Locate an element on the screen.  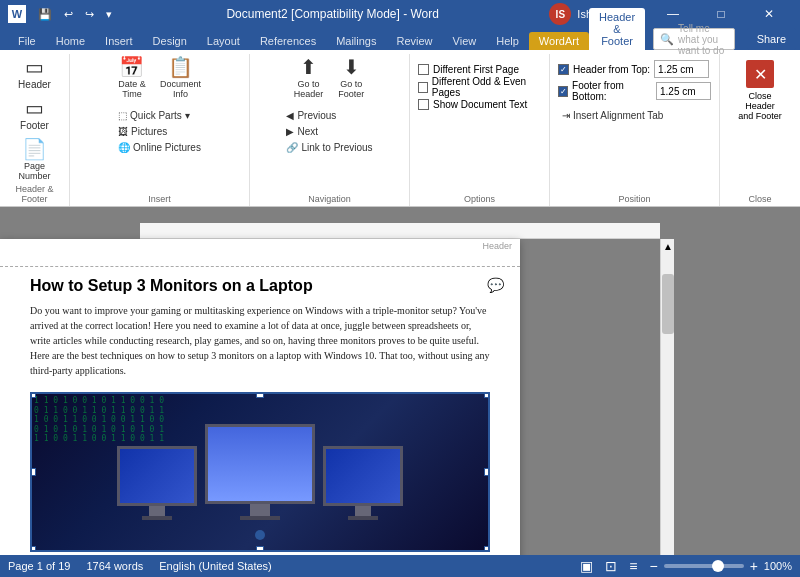
show-doc-text-checkbox is located at coordinates (424, 104).